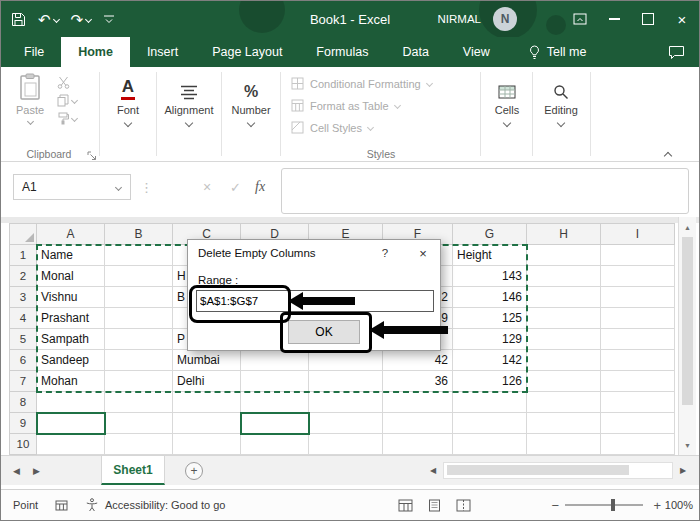  I want to click on scroll-left-icon: ◀, so click(433, 470).